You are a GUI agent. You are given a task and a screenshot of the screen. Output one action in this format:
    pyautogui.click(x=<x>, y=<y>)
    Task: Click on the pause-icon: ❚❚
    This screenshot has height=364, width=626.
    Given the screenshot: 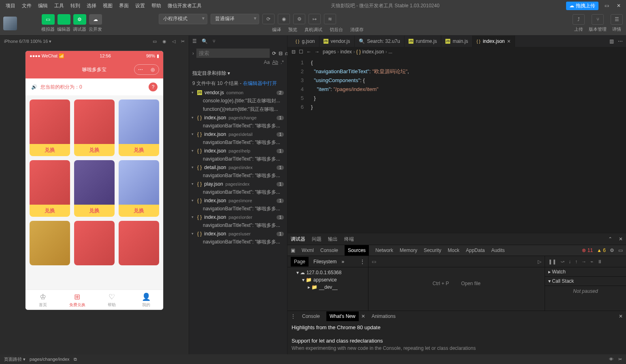 What is the action you would take?
    pyautogui.click(x=552, y=262)
    